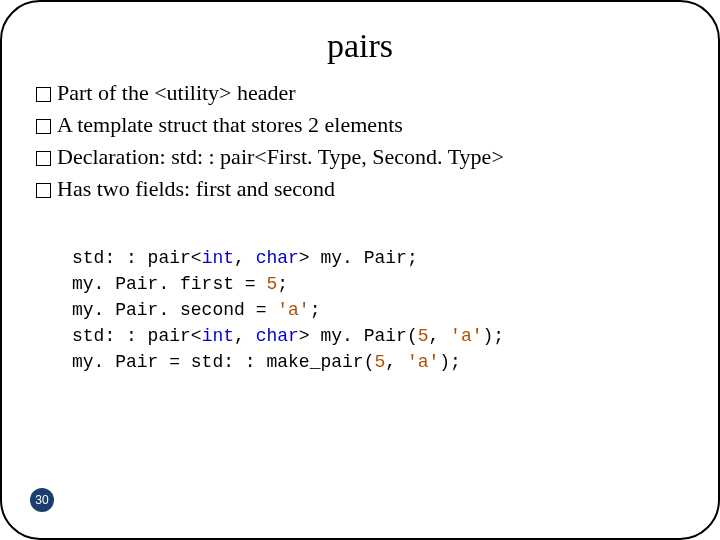 This screenshot has height=540, width=720. Describe the element at coordinates (169, 284) in the screenshot. I see `code-text: my. Pair. first =` at that location.